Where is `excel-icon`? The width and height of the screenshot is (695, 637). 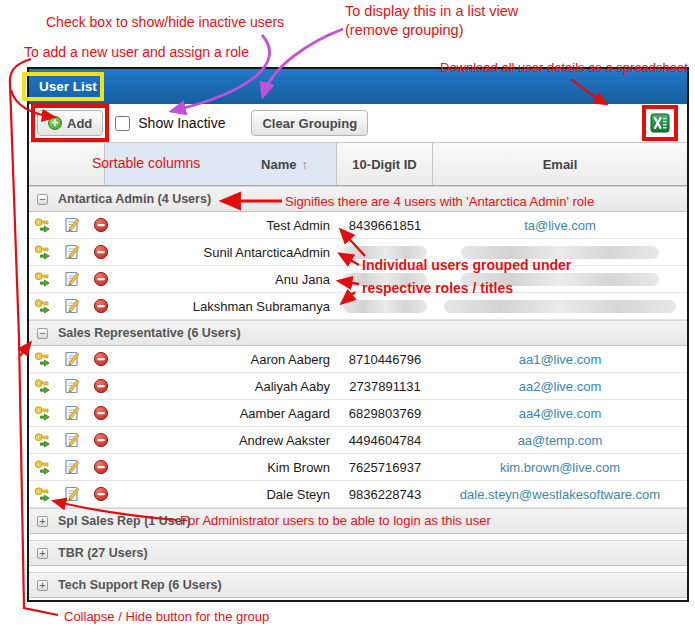 excel-icon is located at coordinates (660, 123).